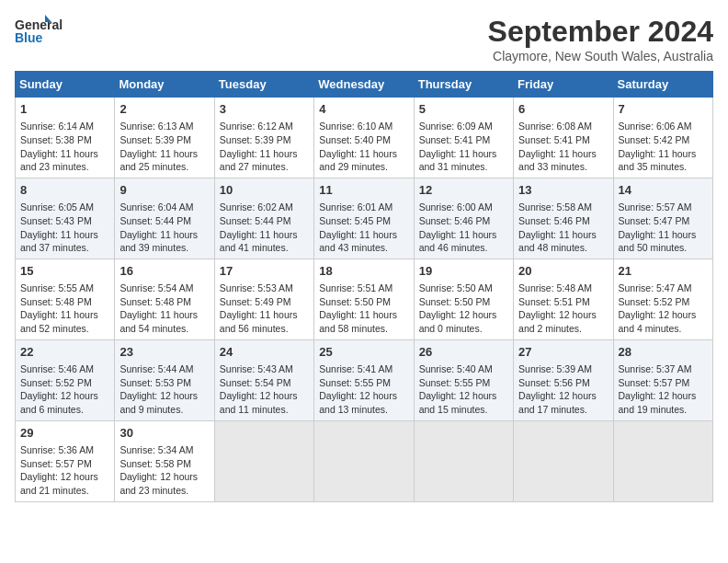 This screenshot has width=728, height=563. I want to click on calendar-week-row: 8Sunrise: 6:05 AMSunset: 5:43 PMDaylight…, so click(364, 218).